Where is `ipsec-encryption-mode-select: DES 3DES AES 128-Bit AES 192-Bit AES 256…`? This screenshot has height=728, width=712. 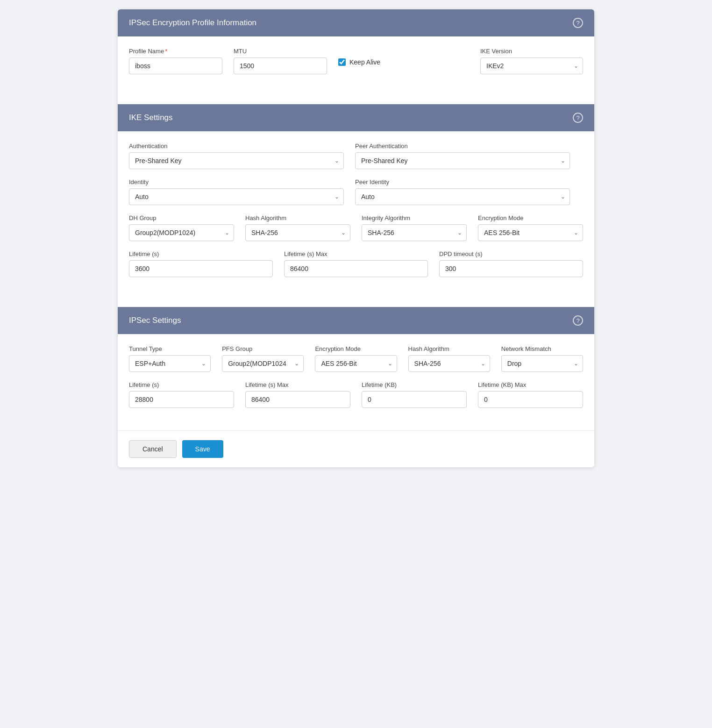
ipsec-encryption-mode-select: DES 3DES AES 128-Bit AES 192-Bit AES 256… is located at coordinates (356, 364).